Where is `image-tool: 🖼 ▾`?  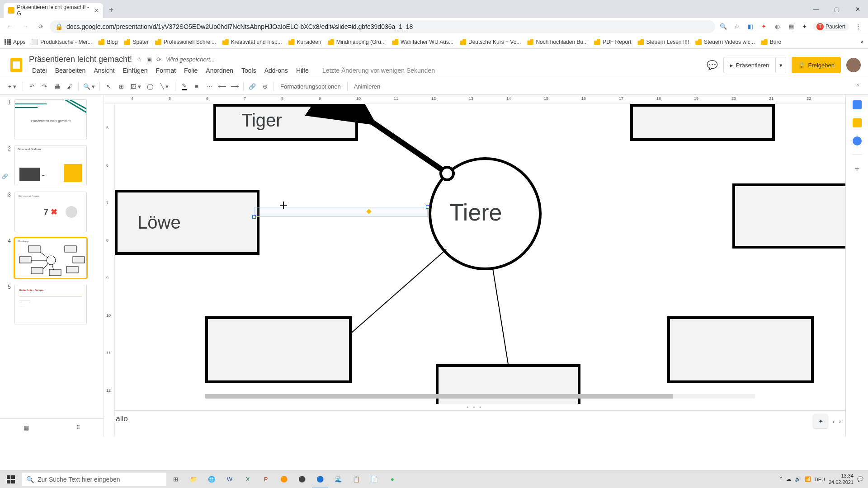 image-tool: 🖼 ▾ is located at coordinates (136, 86).